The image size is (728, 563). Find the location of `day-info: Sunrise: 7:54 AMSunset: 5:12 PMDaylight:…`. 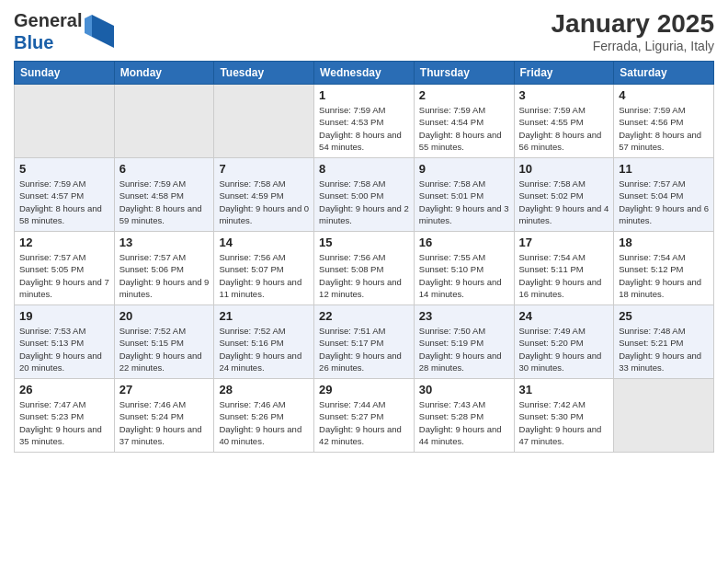

day-info: Sunrise: 7:54 AMSunset: 5:12 PMDaylight:… is located at coordinates (664, 276).